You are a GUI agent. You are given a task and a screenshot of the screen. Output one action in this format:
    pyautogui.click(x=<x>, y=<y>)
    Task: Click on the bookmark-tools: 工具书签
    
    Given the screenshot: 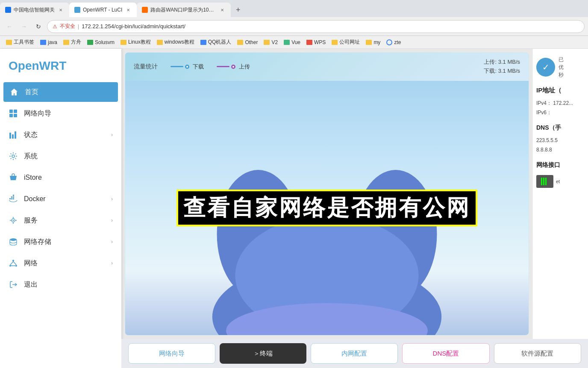 What is the action you would take?
    pyautogui.click(x=20, y=42)
    